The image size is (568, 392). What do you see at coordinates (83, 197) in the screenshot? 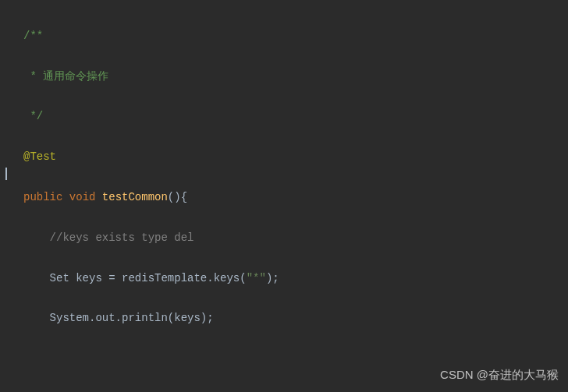
I see `keyword-void: void` at bounding box center [83, 197].